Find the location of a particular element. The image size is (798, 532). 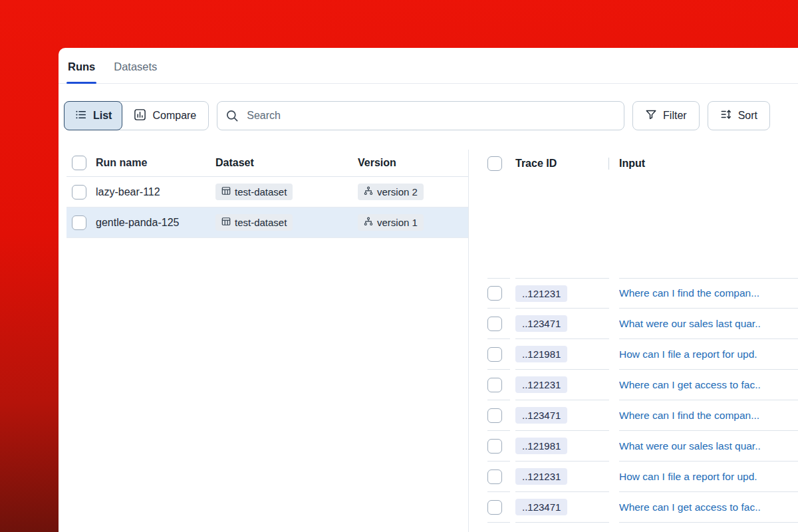

table-row: ..121231 Where can I find the compan... is located at coordinates (642, 293).